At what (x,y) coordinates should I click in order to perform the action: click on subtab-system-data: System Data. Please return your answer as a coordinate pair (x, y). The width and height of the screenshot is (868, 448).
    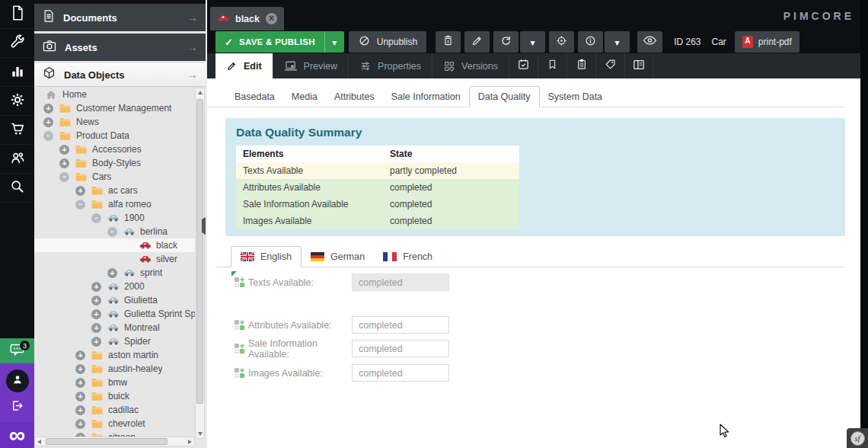
    Looking at the image, I should click on (576, 97).